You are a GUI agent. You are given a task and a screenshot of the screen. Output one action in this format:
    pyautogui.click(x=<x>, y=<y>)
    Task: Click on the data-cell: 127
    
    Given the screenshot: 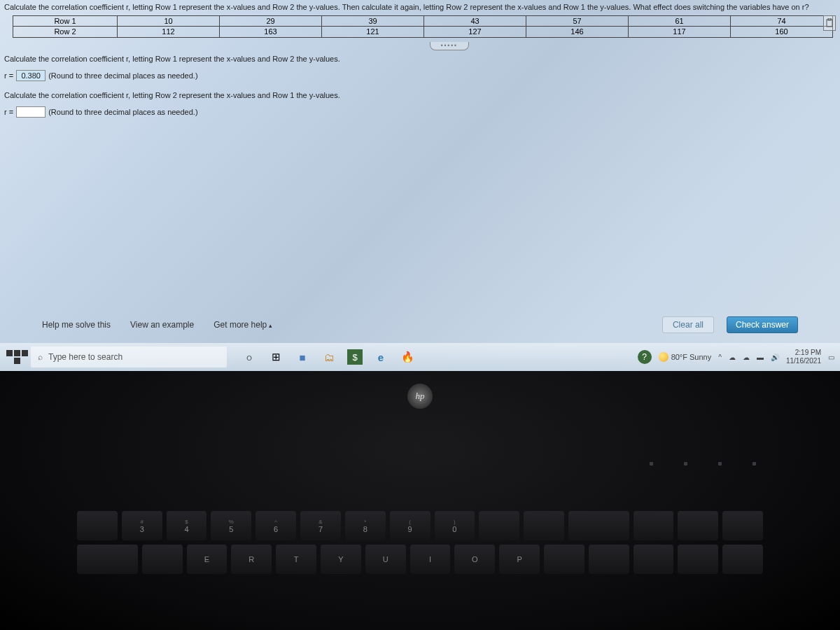 What is the action you would take?
    pyautogui.click(x=475, y=32)
    